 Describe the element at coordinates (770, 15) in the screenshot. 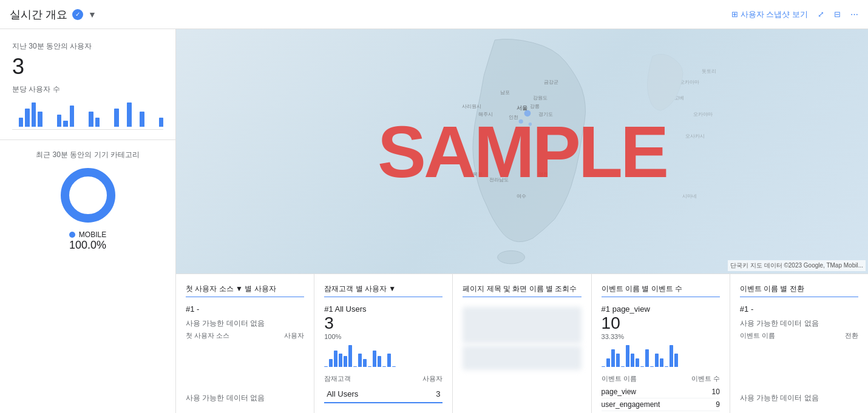

I see `snapshot-button: ⊞ 사용자 스냅샷 보기` at that location.